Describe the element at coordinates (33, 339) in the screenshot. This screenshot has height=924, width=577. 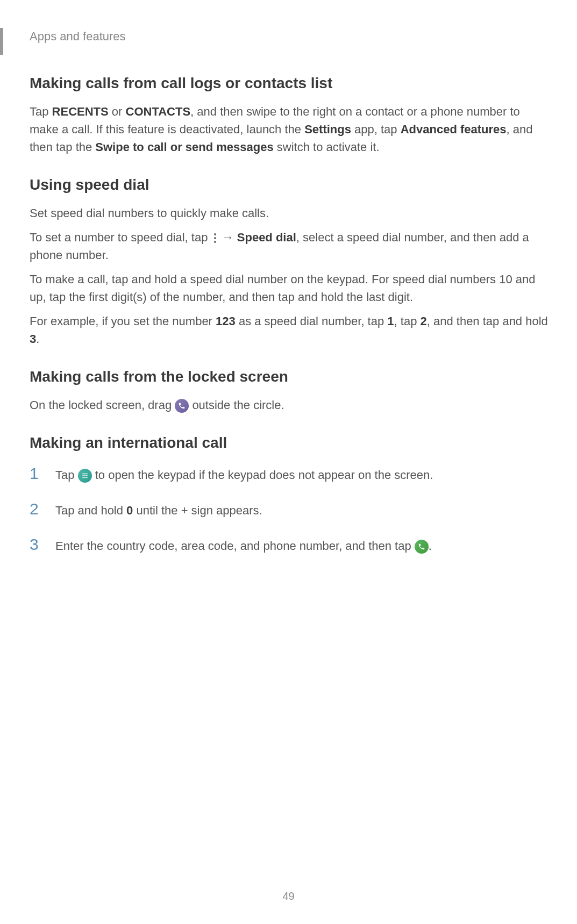
I see `bold-3: 3` at that location.